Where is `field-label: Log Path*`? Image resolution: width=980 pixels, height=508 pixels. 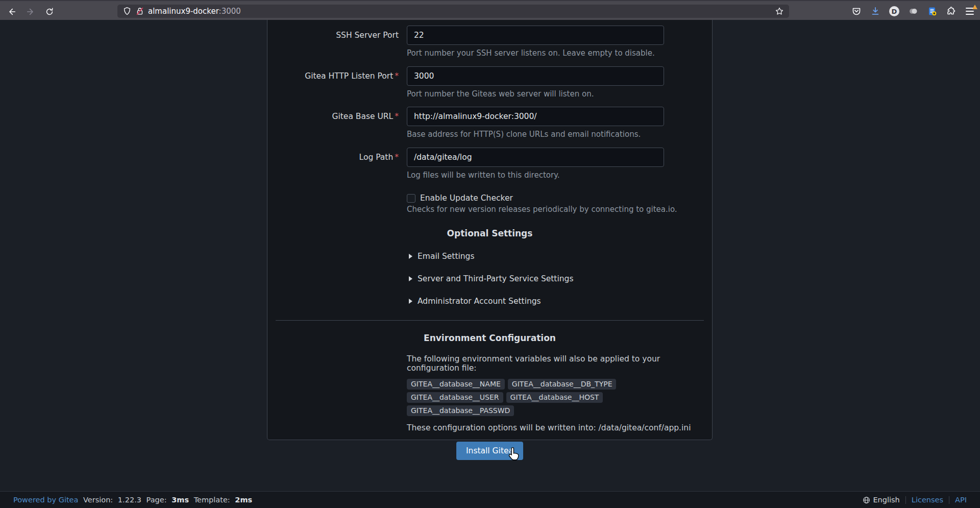
field-label: Log Path* is located at coordinates (337, 157).